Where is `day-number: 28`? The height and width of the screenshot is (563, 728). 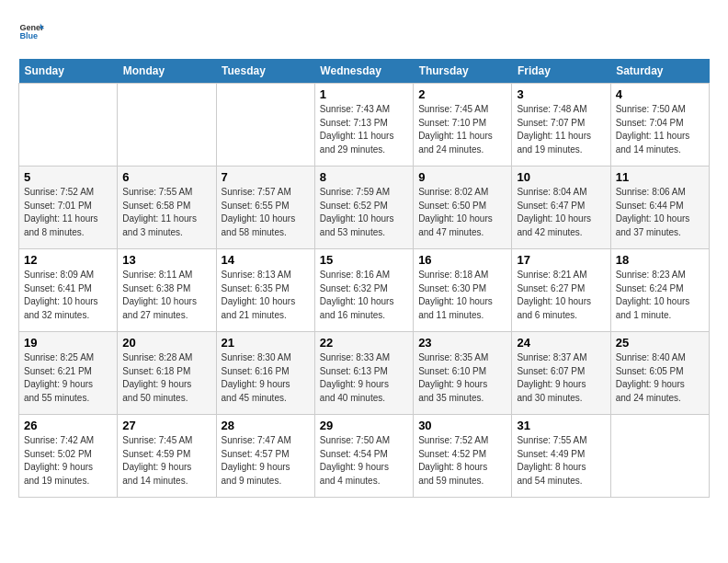 day-number: 28 is located at coordinates (266, 425).